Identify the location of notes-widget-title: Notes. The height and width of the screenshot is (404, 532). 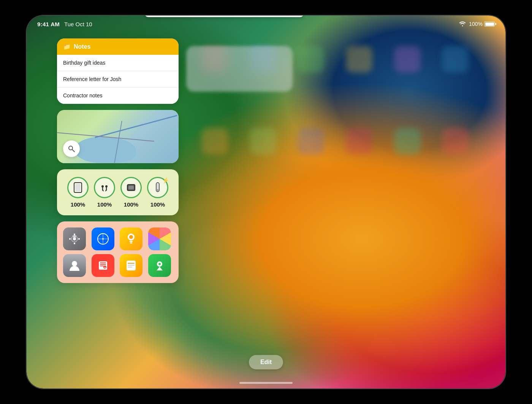
(82, 47).